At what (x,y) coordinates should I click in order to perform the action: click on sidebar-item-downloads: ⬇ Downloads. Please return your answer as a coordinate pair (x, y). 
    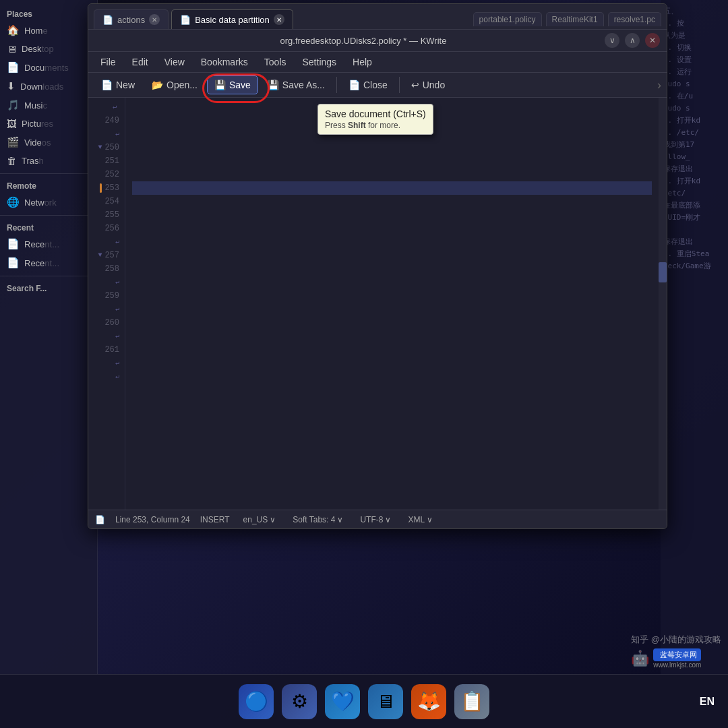
    Looking at the image, I should click on (49, 86).